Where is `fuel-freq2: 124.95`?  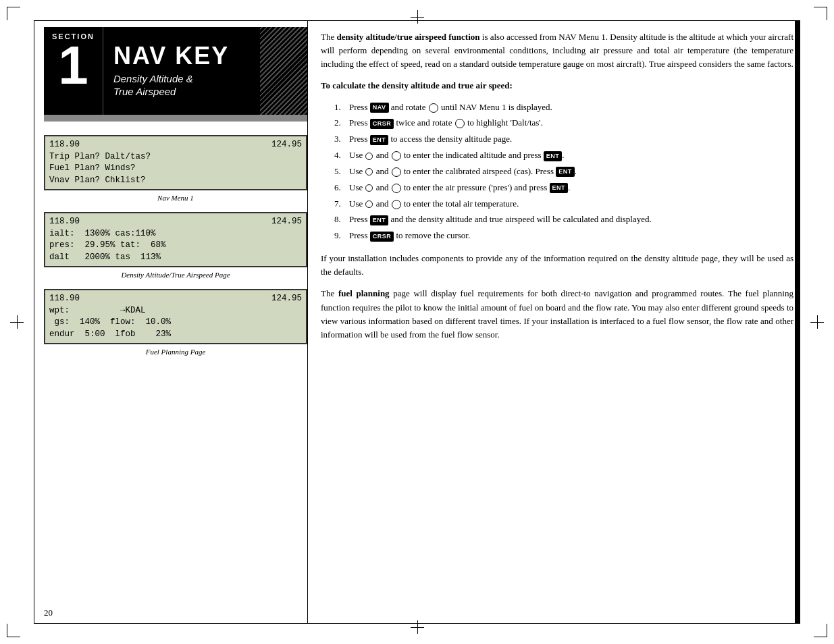 fuel-freq2: 124.95 is located at coordinates (286, 299).